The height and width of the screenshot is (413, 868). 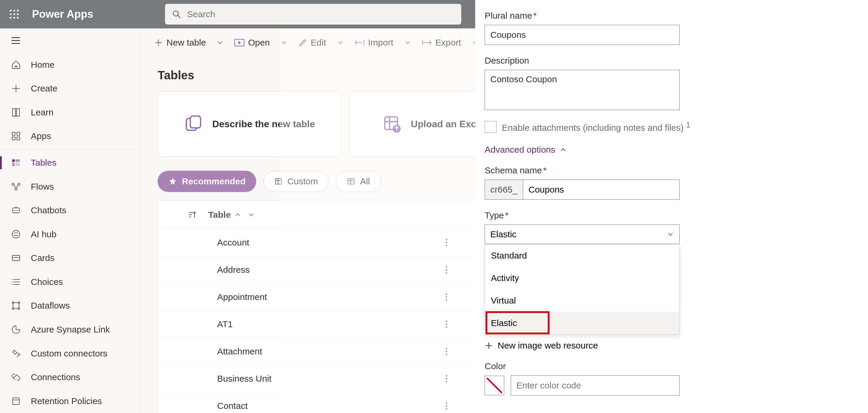 What do you see at coordinates (14, 14) in the screenshot?
I see `waffle-icon` at bounding box center [14, 14].